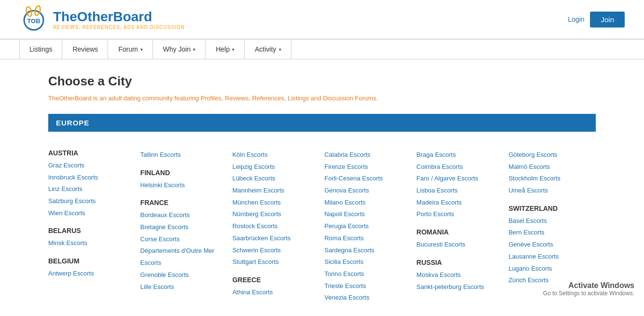  I want to click on column-3: Köln Escorts Leipzig Escorts Lübeck Esco…, so click(276, 223).